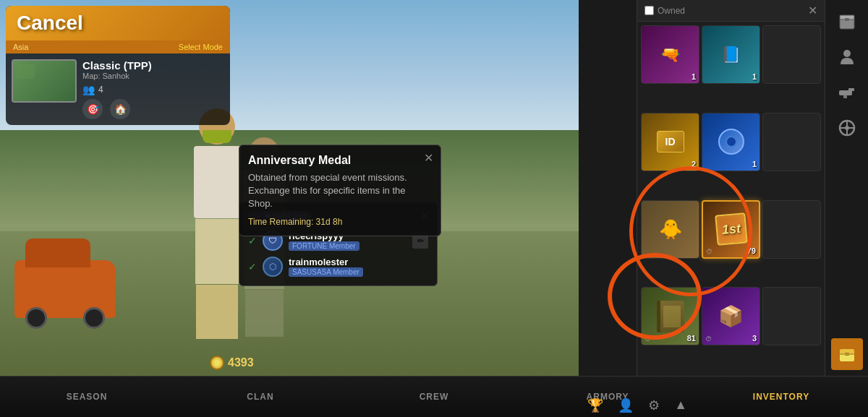  What do you see at coordinates (692, 338) in the screenshot?
I see `notebook-count: 81` at bounding box center [692, 338].